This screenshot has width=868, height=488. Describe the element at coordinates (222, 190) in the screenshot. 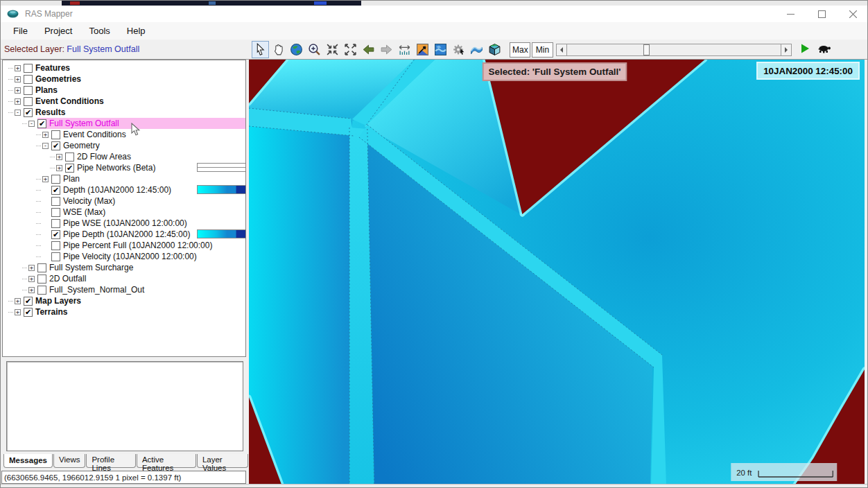

I see `depth-gradient-legend-swatch` at that location.